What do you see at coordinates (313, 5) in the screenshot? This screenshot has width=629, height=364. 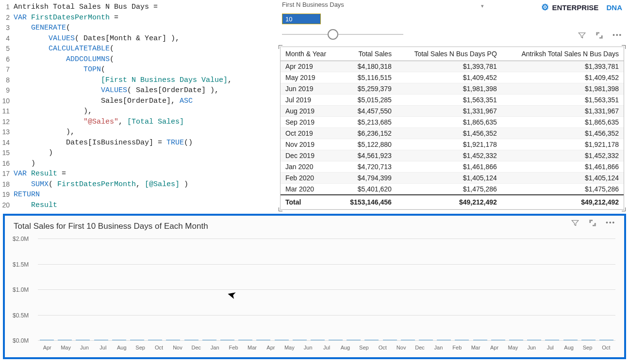 I see `slicer-label: First N Business Days` at bounding box center [313, 5].